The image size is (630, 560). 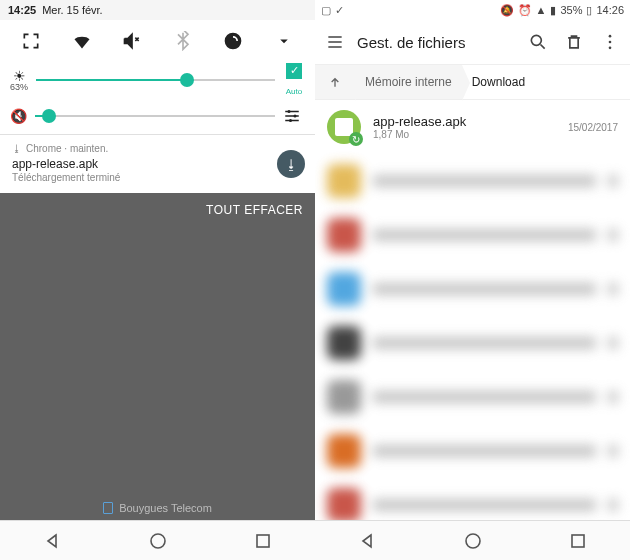 I want to click on mute-icon: 🔕, so click(x=507, y=10).